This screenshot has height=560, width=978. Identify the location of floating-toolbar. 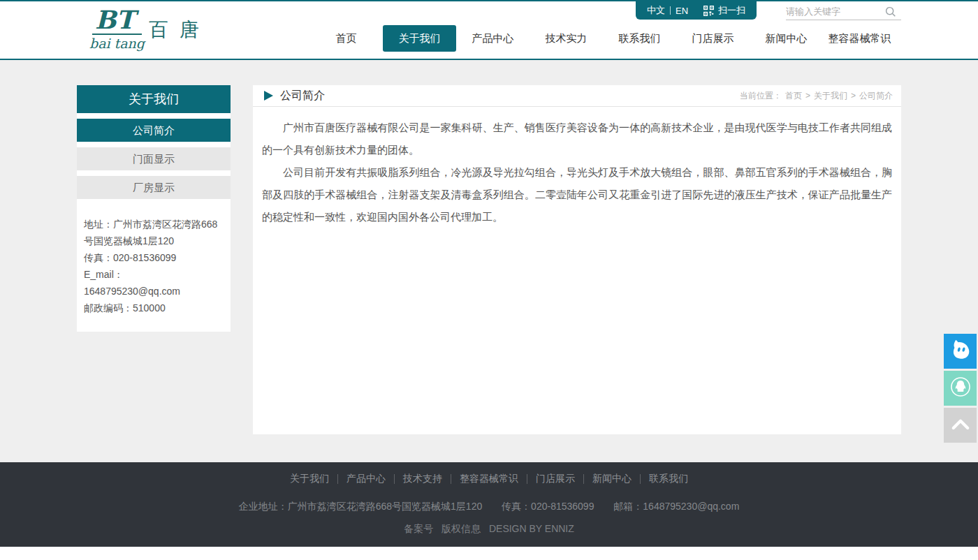
(960, 390).